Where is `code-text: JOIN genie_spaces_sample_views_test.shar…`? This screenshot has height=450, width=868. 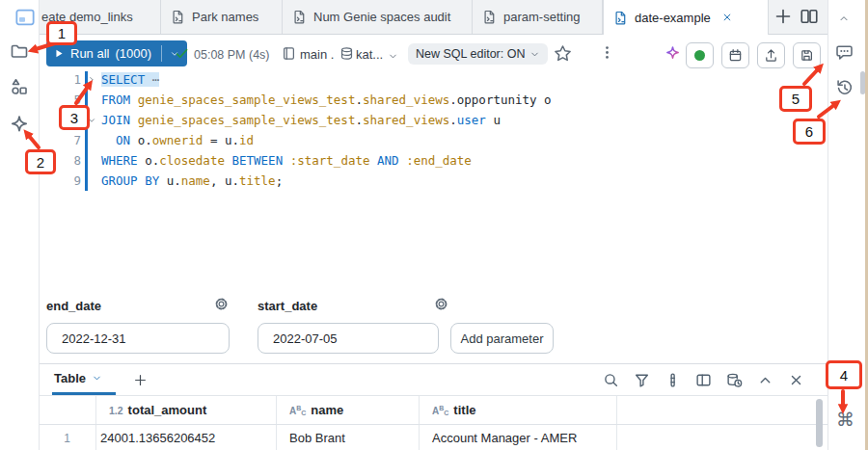 code-text: JOIN genie_spaces_sample_views_test.shar… is located at coordinates (301, 119).